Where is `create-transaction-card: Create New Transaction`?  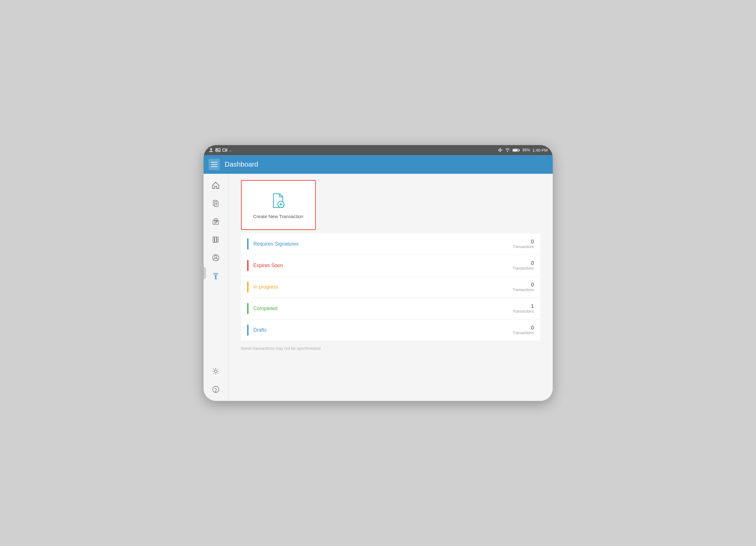 create-transaction-card: Create New Transaction is located at coordinates (278, 205).